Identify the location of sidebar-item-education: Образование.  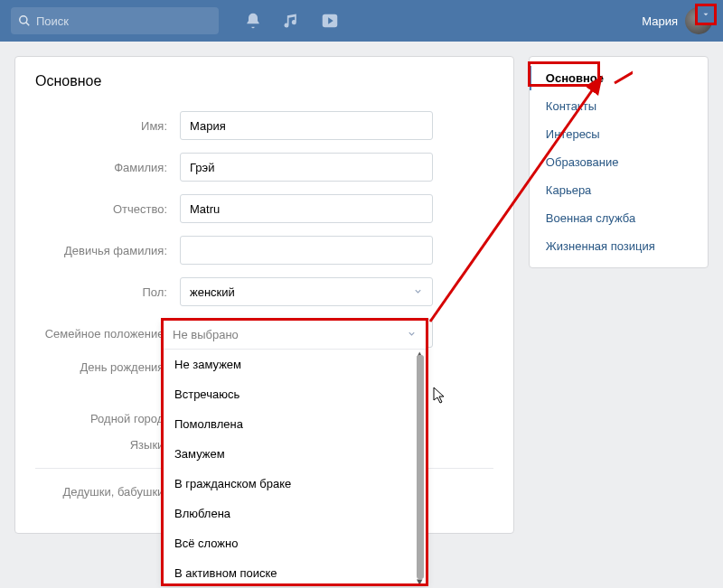
(618, 163).